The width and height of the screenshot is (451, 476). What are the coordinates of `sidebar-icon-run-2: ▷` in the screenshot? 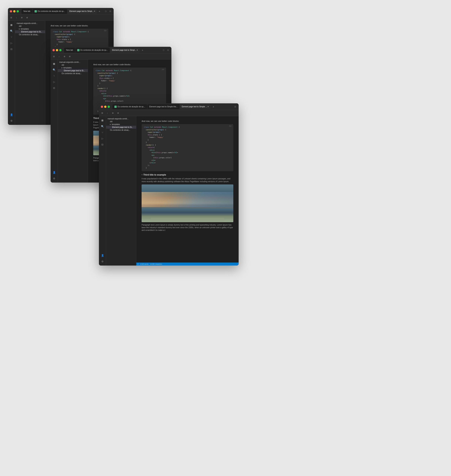 It's located at (54, 82).